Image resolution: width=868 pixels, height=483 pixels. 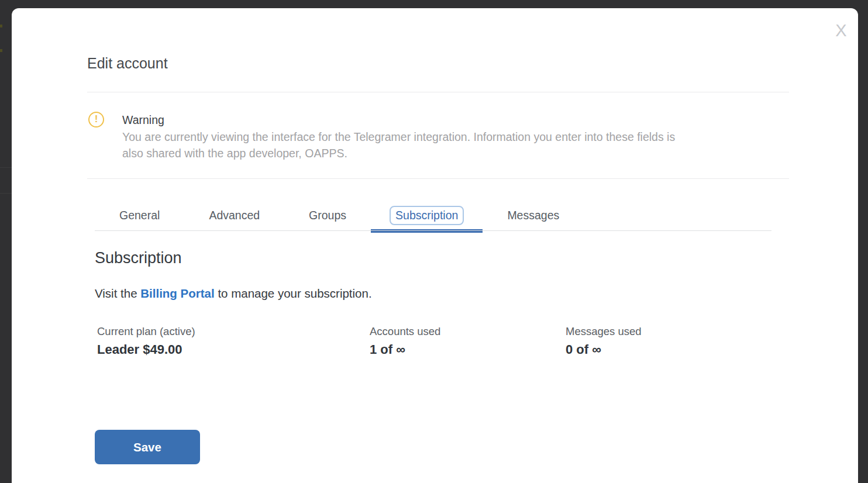 I want to click on billing-portal-link: Billing Portal, so click(x=177, y=294).